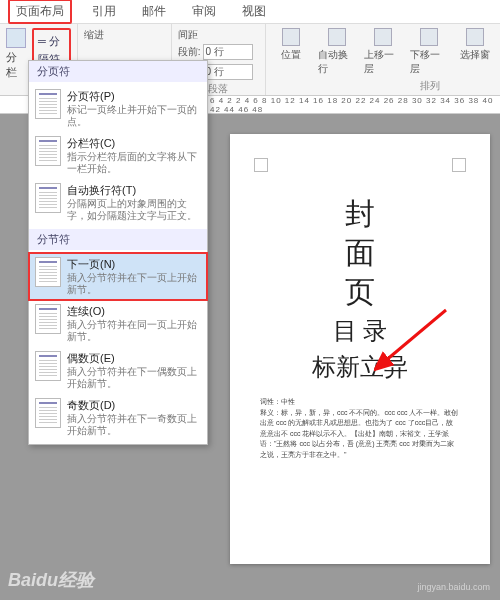  Describe the element at coordinates (190, 52) in the screenshot. I see `spacing-before-label: 段前:` at that location.